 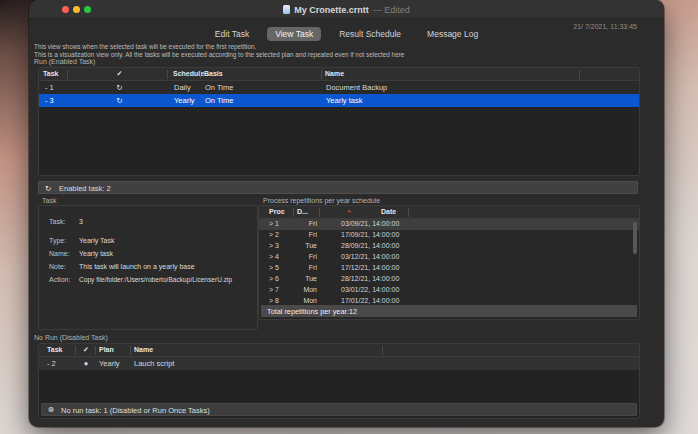 I want to click on tab-edit-task: Edit Task, so click(x=232, y=34).